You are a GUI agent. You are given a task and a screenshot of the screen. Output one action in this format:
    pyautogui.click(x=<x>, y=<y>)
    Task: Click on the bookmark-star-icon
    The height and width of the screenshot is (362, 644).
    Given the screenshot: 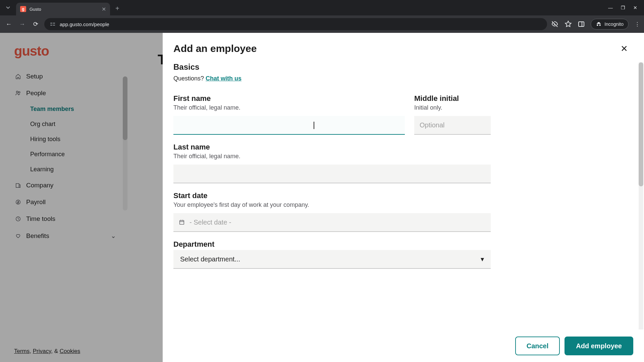 What is the action you would take?
    pyautogui.click(x=568, y=24)
    